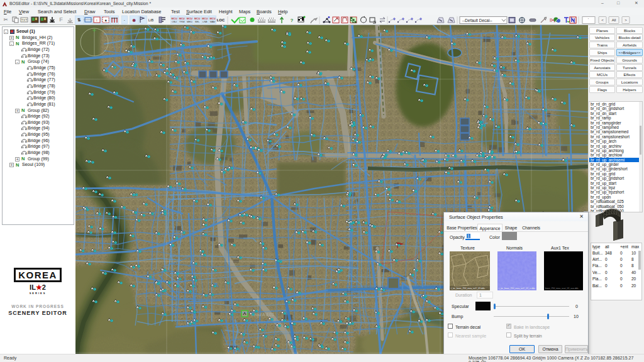 Image resolution: width=644 pixels, height=362 pixels. Describe the element at coordinates (213, 21) in the screenshot. I see `svg-text: WAV` at that location.